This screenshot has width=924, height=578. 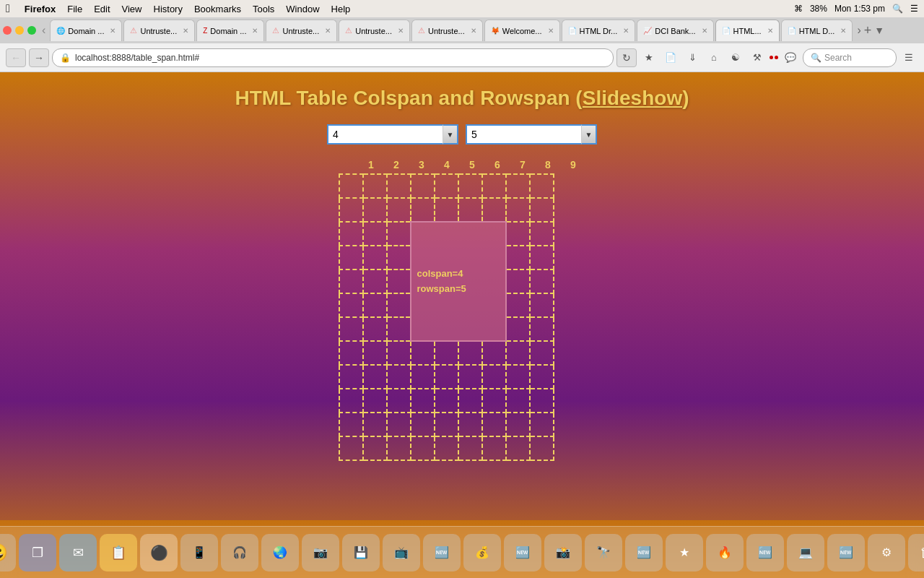 I want to click on dock-item15: 🔭, so click(x=603, y=553).